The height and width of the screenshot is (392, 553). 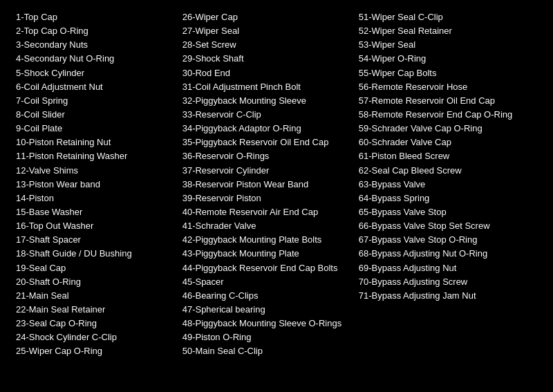 I want to click on list-item: 48-Piggyback Mounting Sleeve O-Rings, so click(x=265, y=324).